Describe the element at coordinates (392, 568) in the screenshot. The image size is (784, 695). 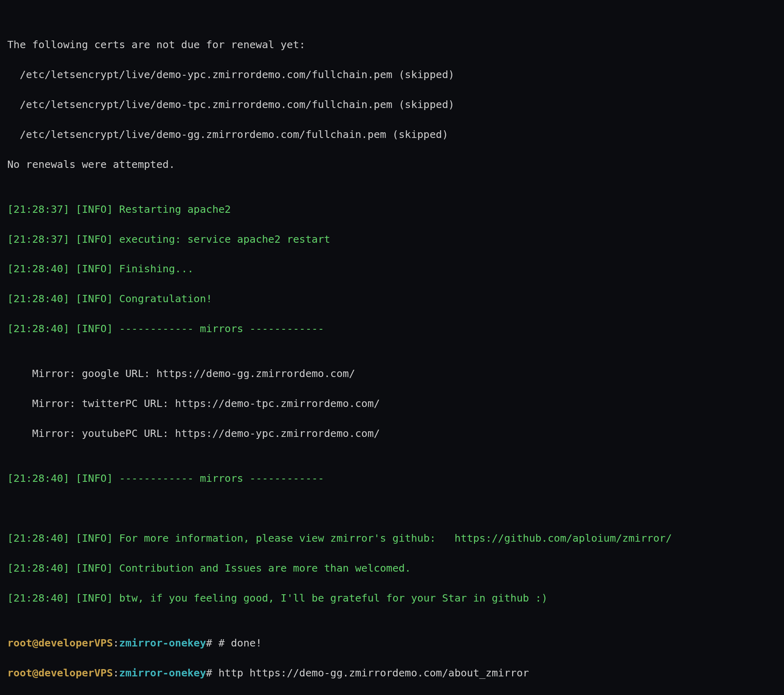
I see `log-line: [21:28:40] [INFO] Contribution and Issue…` at that location.